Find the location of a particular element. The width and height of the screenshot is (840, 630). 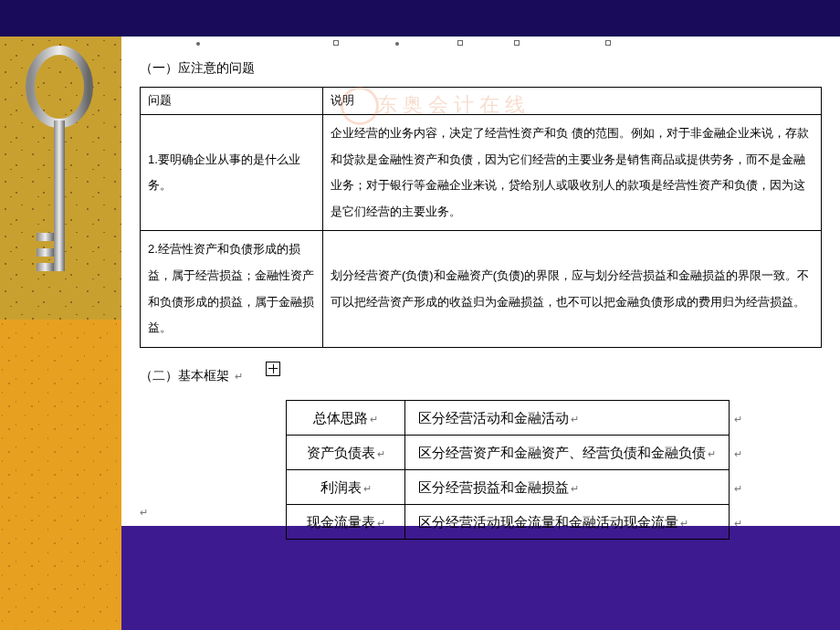

gold-panel is located at coordinates (60, 475).